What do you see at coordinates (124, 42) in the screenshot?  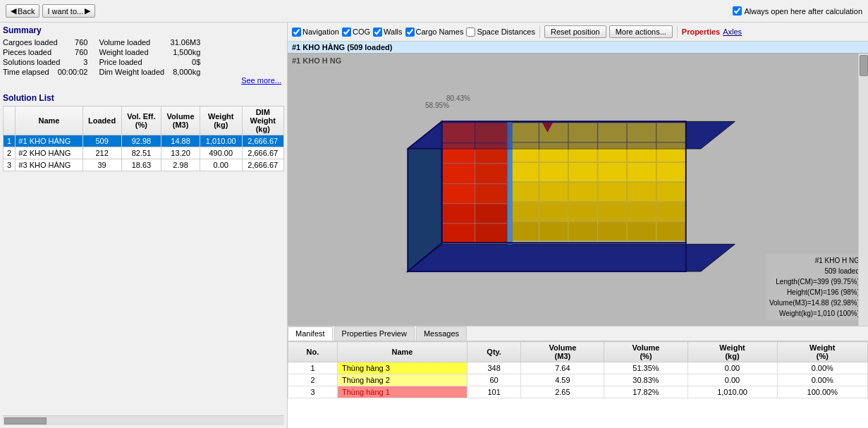 I see `volume-label: Volume loaded` at bounding box center [124, 42].